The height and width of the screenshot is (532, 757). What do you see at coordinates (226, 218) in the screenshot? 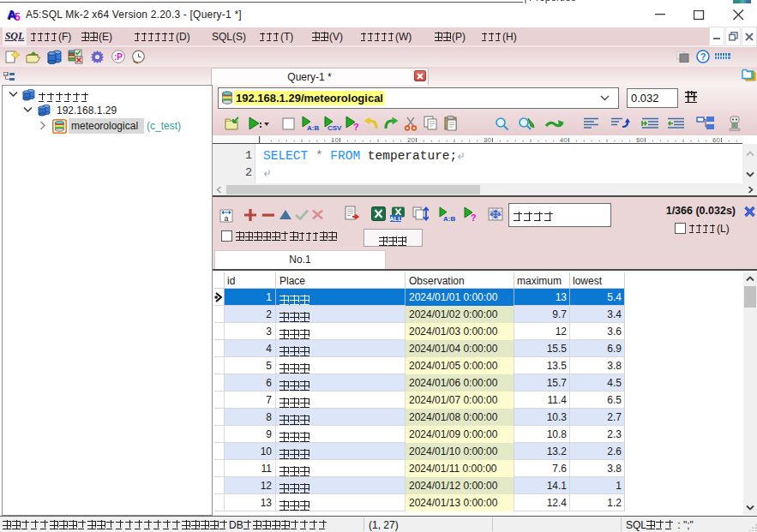
I see `svg-text: a` at bounding box center [226, 218].